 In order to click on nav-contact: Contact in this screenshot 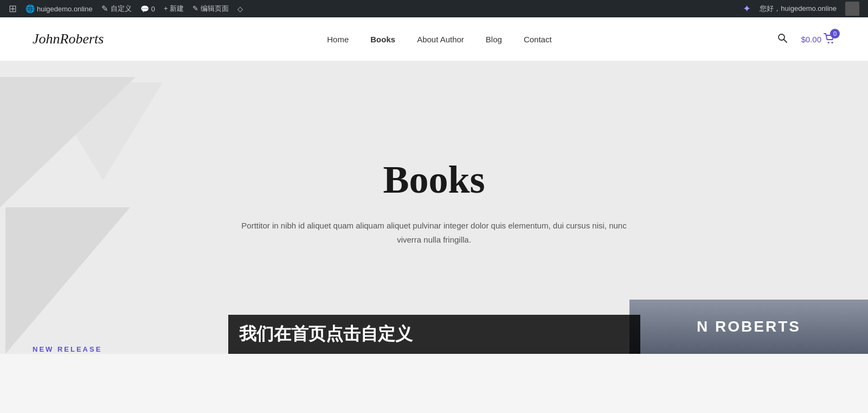, I will do `click(538, 39)`.